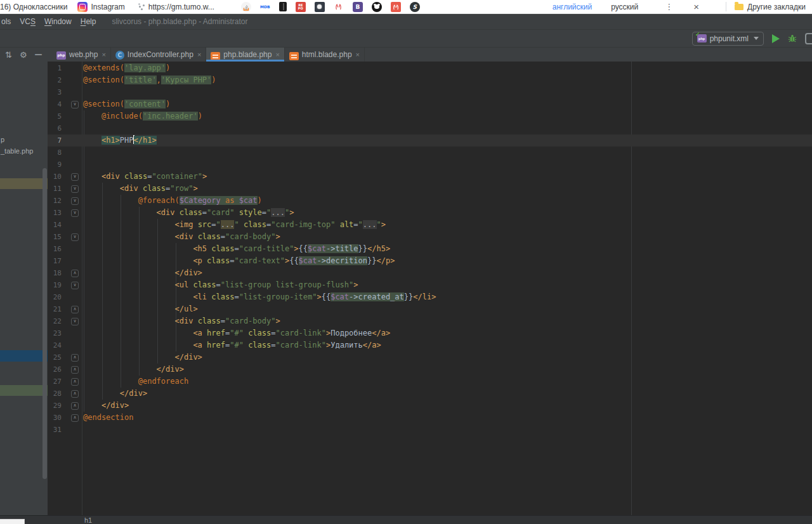 This screenshot has width=812, height=524. What do you see at coordinates (739, 7) in the screenshot?
I see `folder-icon` at bounding box center [739, 7].